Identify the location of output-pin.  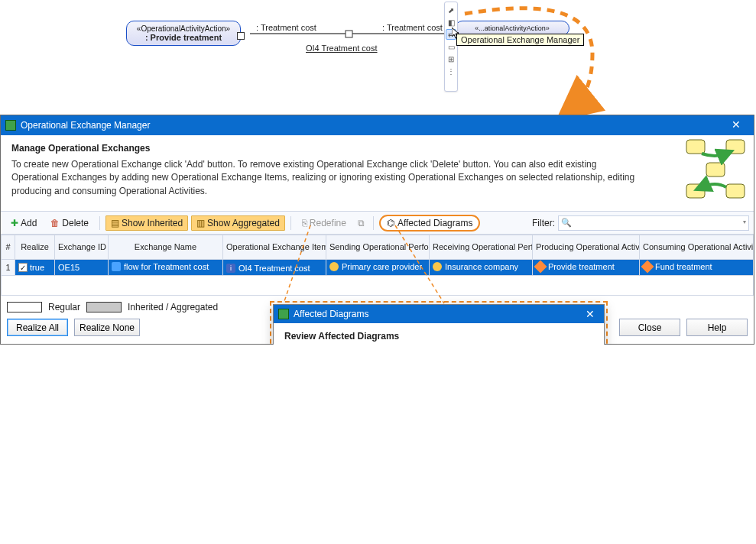
(241, 36).